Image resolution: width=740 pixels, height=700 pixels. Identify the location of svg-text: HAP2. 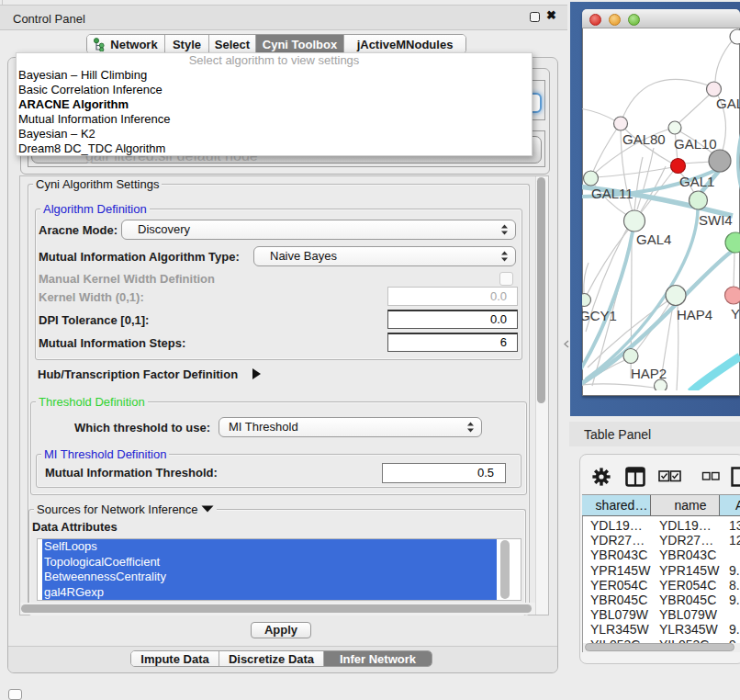
(648, 373).